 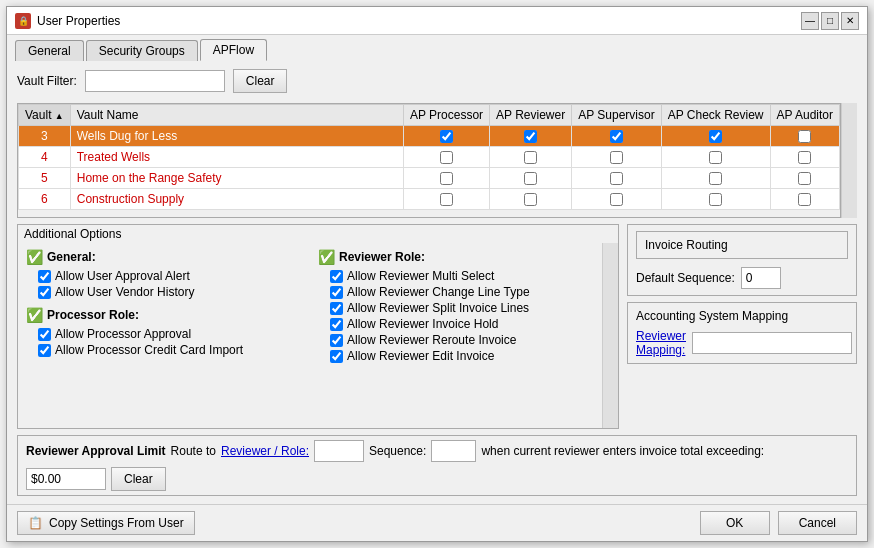 What do you see at coordinates (336, 324) in the screenshot?
I see `allow-reviewer-invoice-hold-checkbox` at bounding box center [336, 324].